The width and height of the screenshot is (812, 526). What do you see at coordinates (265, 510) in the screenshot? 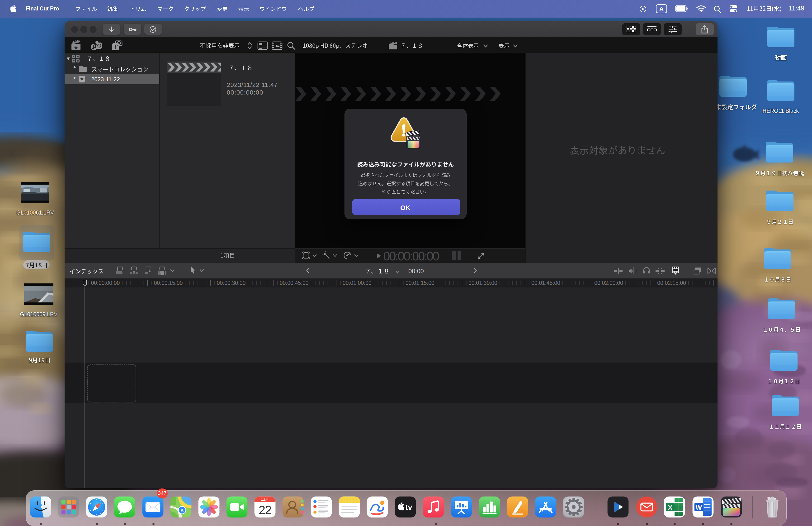
I see `svg-text: 22` at bounding box center [265, 510].